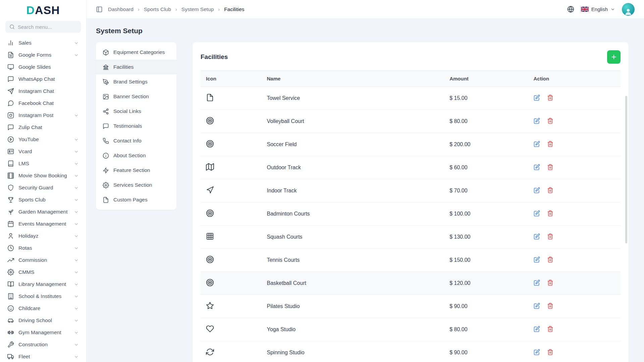 The height and width of the screenshot is (362, 644). Describe the element at coordinates (411, 306) in the screenshot. I see `table-row: Pilates Studio $ 90.00` at that location.